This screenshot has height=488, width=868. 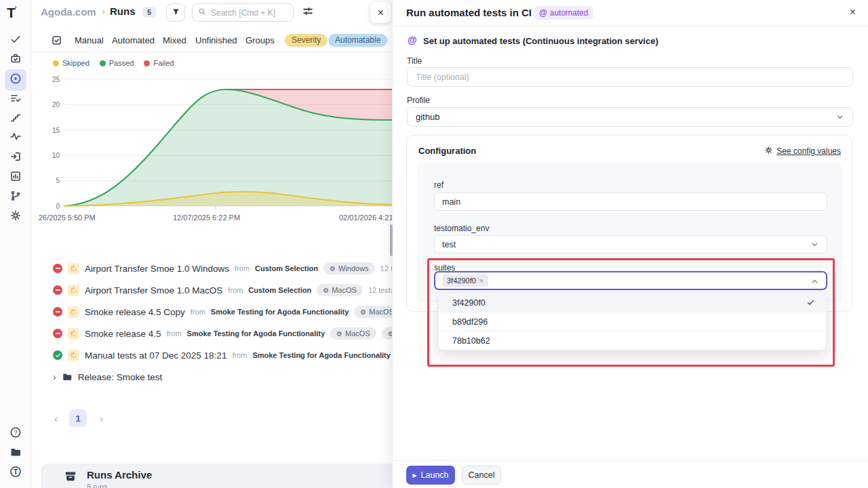 What do you see at coordinates (102, 419) in the screenshot?
I see `pagination-next-button: ›` at bounding box center [102, 419].